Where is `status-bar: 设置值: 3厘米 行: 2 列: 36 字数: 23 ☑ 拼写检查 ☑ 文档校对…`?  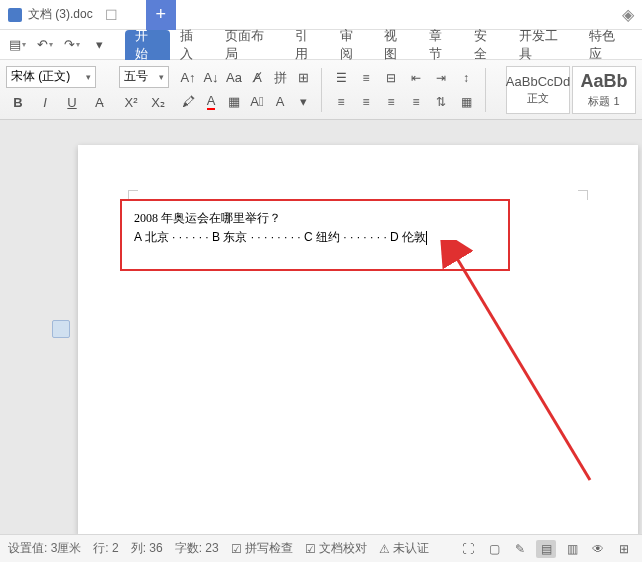 status-bar: 设置值: 3厘米 行: 2 列: 36 字数: 23 ☑ 拼写检查 ☑ 文档校对… is located at coordinates (321, 548).